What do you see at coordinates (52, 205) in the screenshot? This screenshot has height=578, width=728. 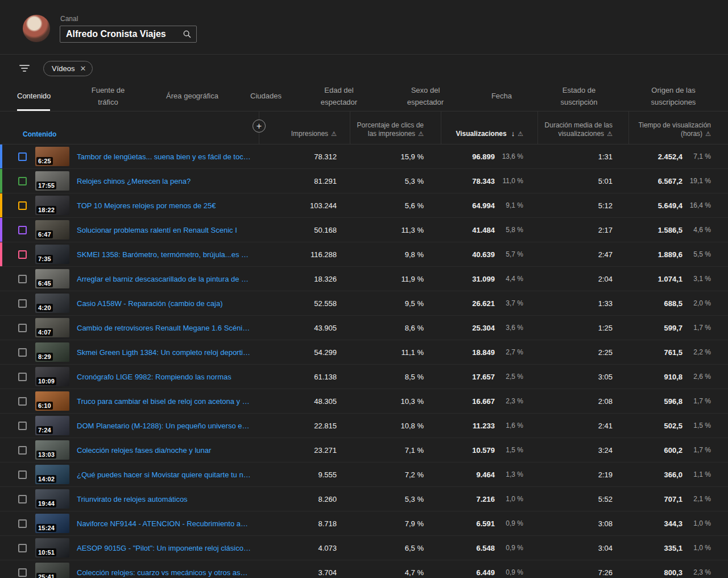 I see `video-thumbnail: 18:22` at bounding box center [52, 205].